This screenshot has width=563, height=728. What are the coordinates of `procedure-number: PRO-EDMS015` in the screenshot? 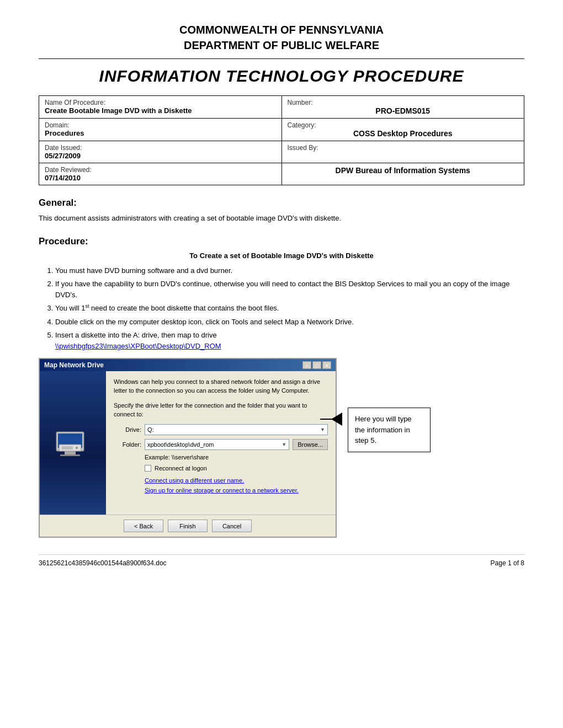 It's located at (403, 111).